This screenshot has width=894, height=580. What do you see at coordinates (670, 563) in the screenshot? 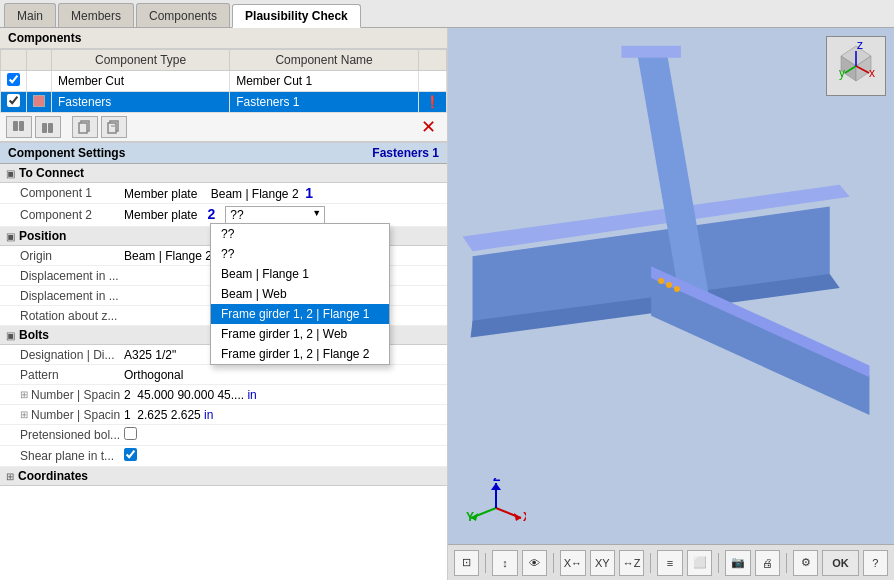
I see `view-btn-layers: ≡` at bounding box center [670, 563].